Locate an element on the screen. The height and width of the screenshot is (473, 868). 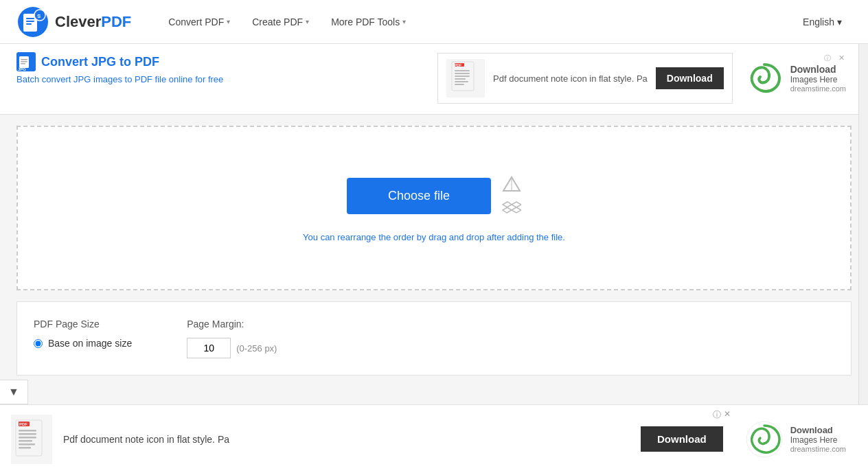
ad-side-text: Download Images Here dreamstime.com is located at coordinates (819, 78).